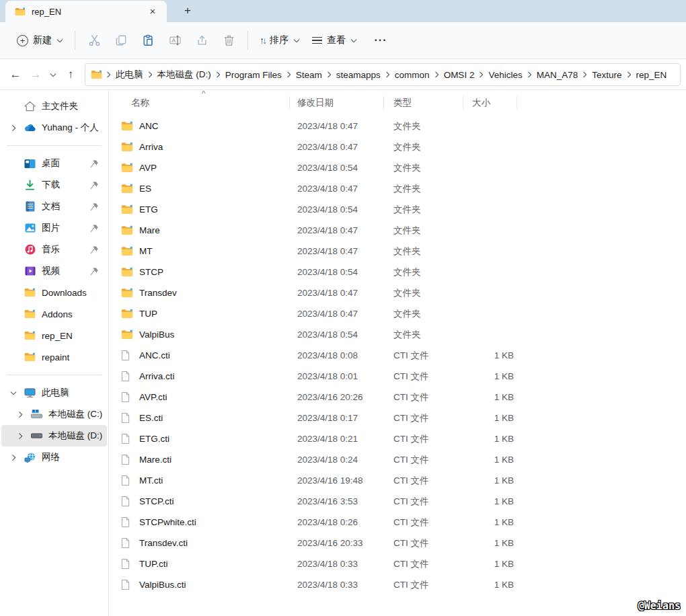 This screenshot has width=686, height=616. Describe the element at coordinates (412, 75) in the screenshot. I see `breadcrumb-item: common` at that location.